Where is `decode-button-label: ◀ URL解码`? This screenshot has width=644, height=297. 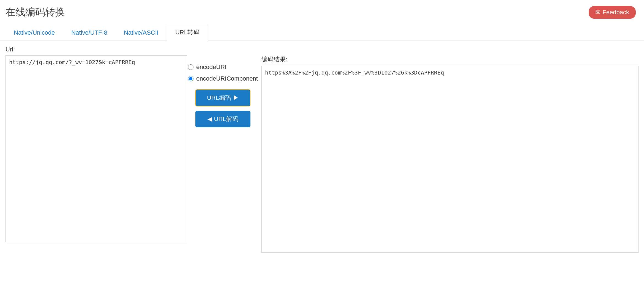 decode-button-label: ◀ URL解码 is located at coordinates (223, 119).